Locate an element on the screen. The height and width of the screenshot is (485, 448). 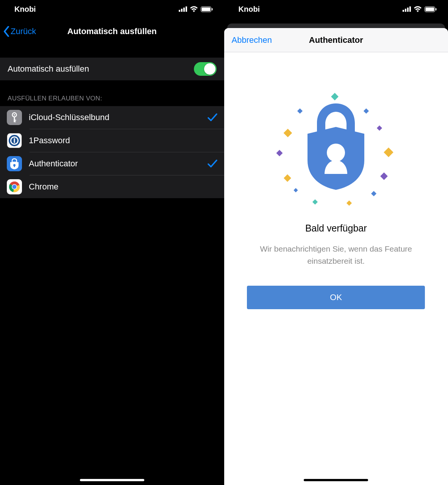
modal-header: Abbrechen Authenticator is located at coordinates (336, 40).